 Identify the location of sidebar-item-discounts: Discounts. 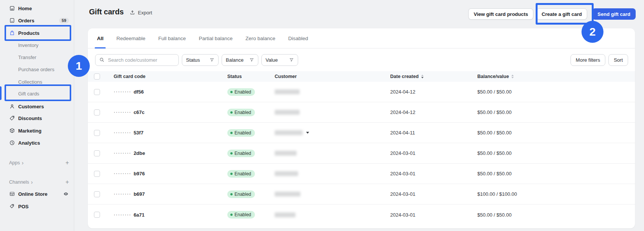
(37, 118).